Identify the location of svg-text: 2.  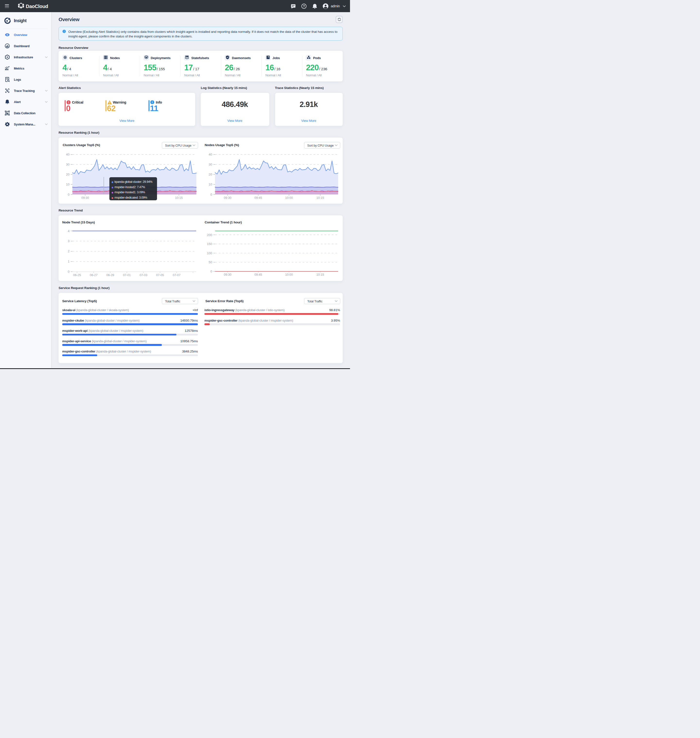
(69, 251).